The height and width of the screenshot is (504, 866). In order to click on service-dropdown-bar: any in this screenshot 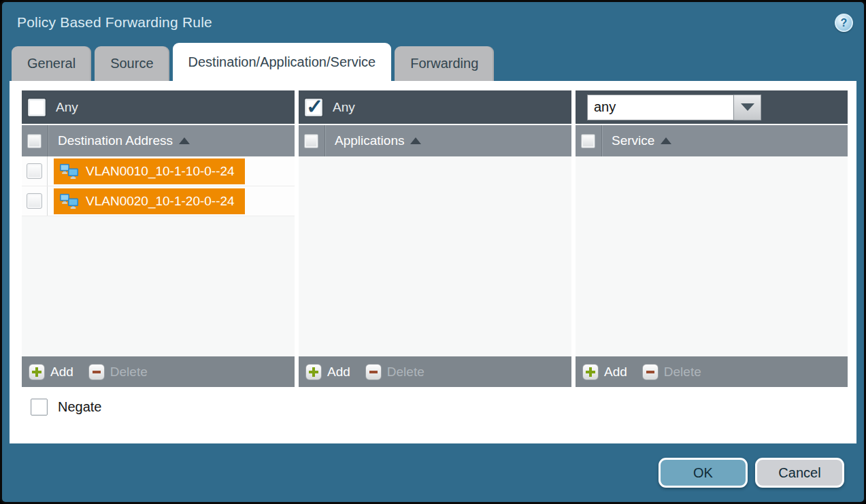, I will do `click(712, 107)`.